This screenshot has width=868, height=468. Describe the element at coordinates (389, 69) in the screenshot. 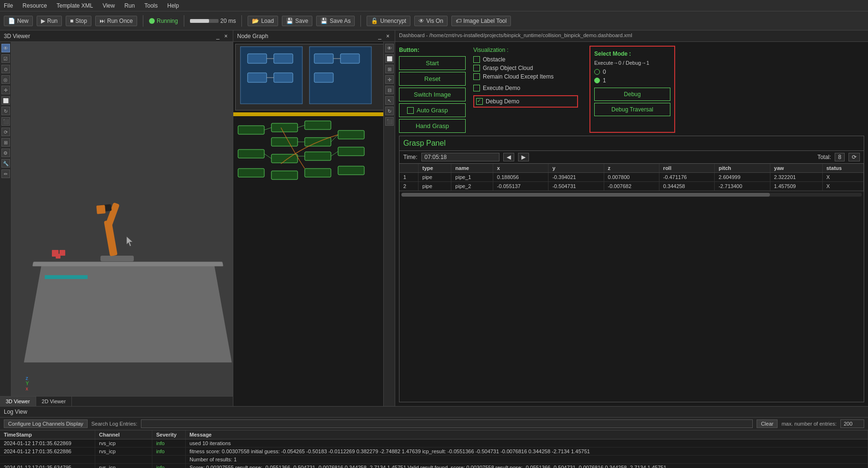

I see `node-layout-tool: ⊞` at that location.